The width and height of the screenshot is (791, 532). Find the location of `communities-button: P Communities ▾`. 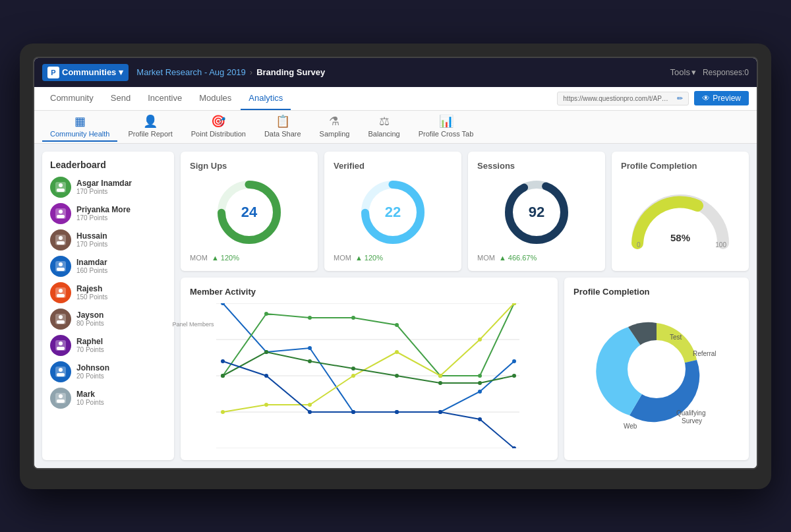

communities-button: P Communities ▾ is located at coordinates (86, 73).